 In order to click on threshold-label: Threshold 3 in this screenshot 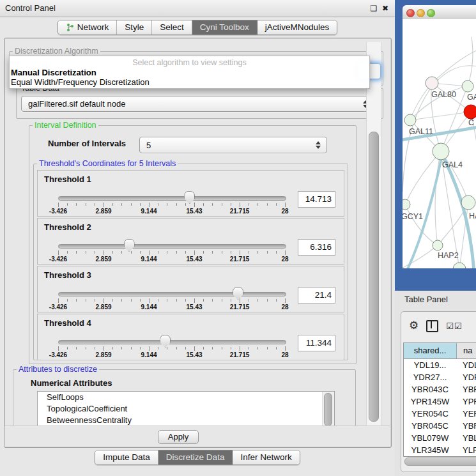, I will do `click(68, 275)`.